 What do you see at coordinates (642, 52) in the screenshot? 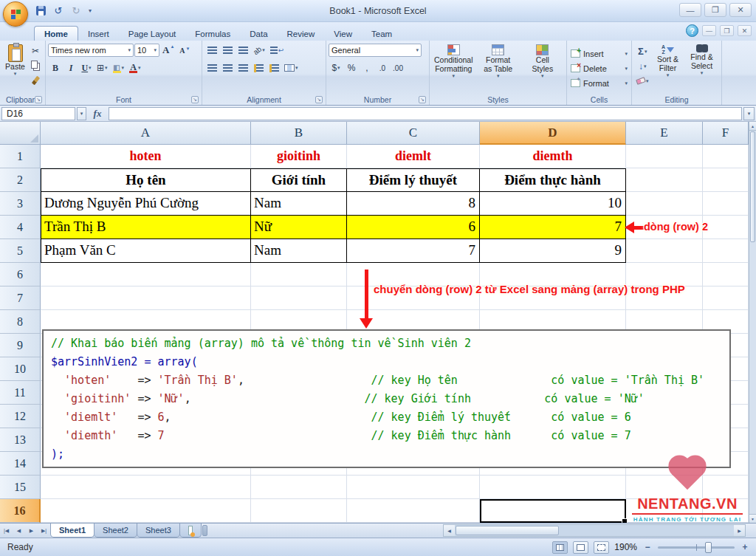
I see `autosum-button: Σ▾` at bounding box center [642, 52].